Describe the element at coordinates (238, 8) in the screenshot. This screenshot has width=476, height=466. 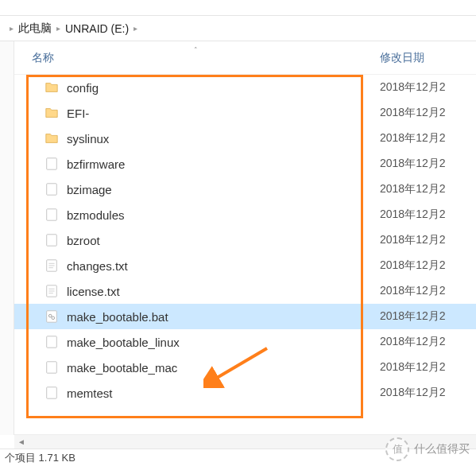
I see `ribbon-bar` at that location.